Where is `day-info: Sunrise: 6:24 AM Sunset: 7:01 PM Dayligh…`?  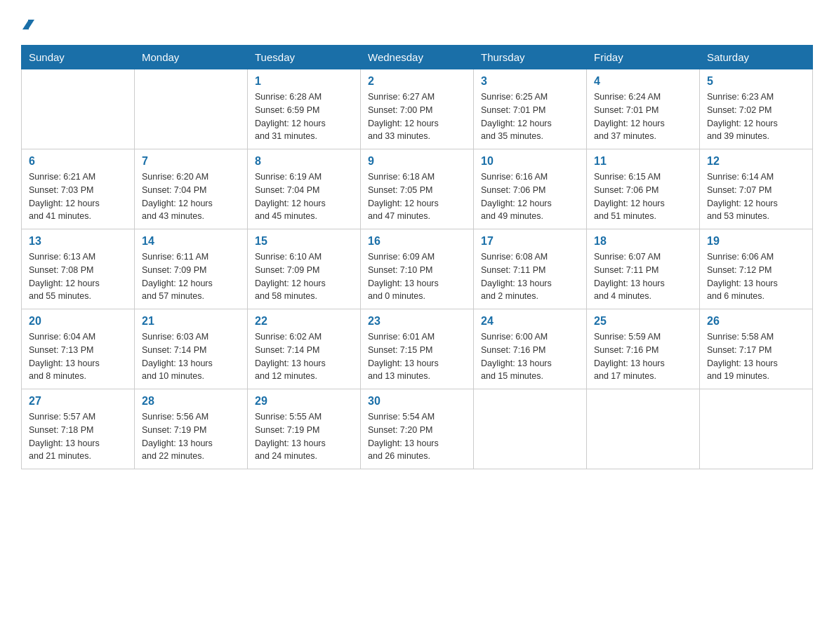
day-info: Sunrise: 6:24 AM Sunset: 7:01 PM Dayligh… is located at coordinates (643, 116).